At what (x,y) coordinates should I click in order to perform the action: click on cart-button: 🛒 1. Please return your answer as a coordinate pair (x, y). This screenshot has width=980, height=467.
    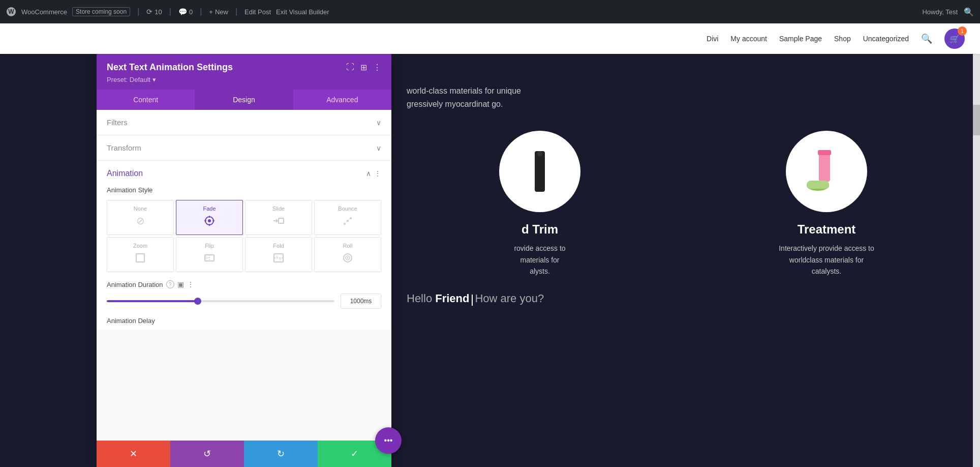
    Looking at the image, I should click on (955, 39).